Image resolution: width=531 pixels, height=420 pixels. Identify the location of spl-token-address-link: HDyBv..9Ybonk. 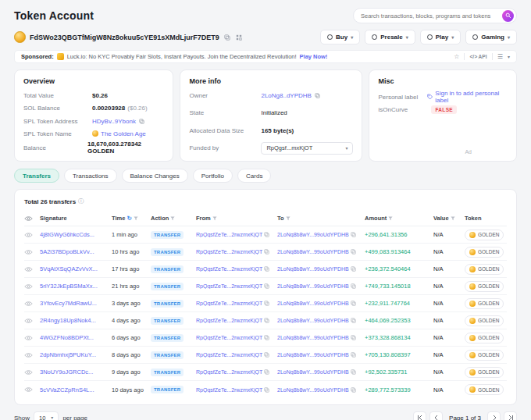
(114, 122).